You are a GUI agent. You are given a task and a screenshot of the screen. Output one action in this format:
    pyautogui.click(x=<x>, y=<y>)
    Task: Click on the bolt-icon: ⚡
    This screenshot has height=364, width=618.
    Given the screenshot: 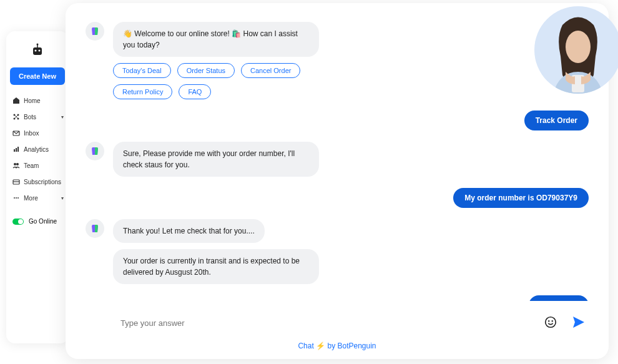 What is the action you would take?
    pyautogui.click(x=321, y=346)
    